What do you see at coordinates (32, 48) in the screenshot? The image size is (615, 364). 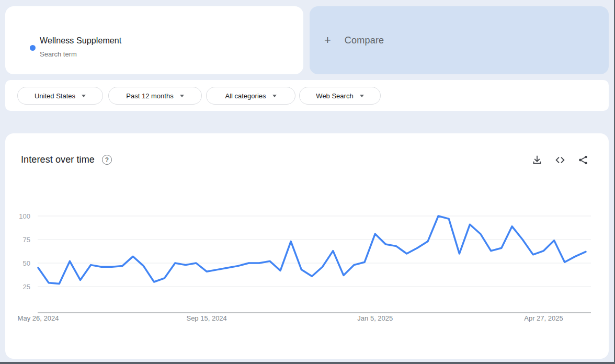 I see `series-color-dot-icon` at bounding box center [32, 48].